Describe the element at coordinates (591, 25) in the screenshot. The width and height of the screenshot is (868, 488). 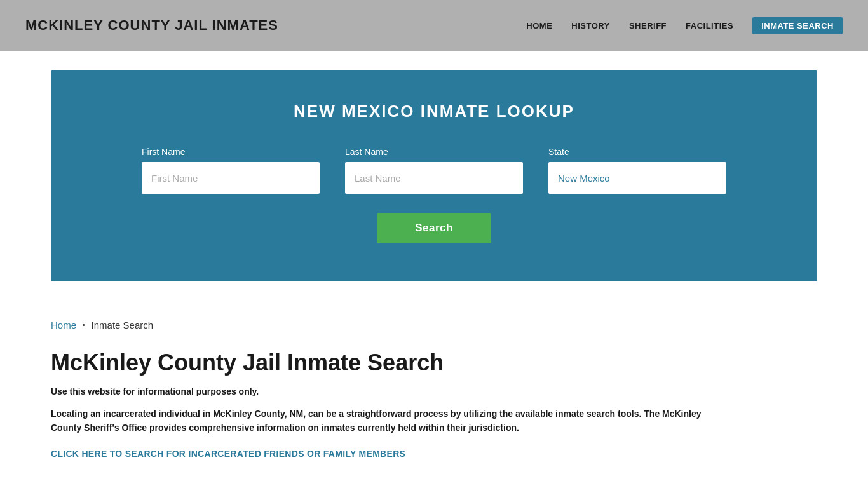
I see `nav-history: HISTORY` at that location.